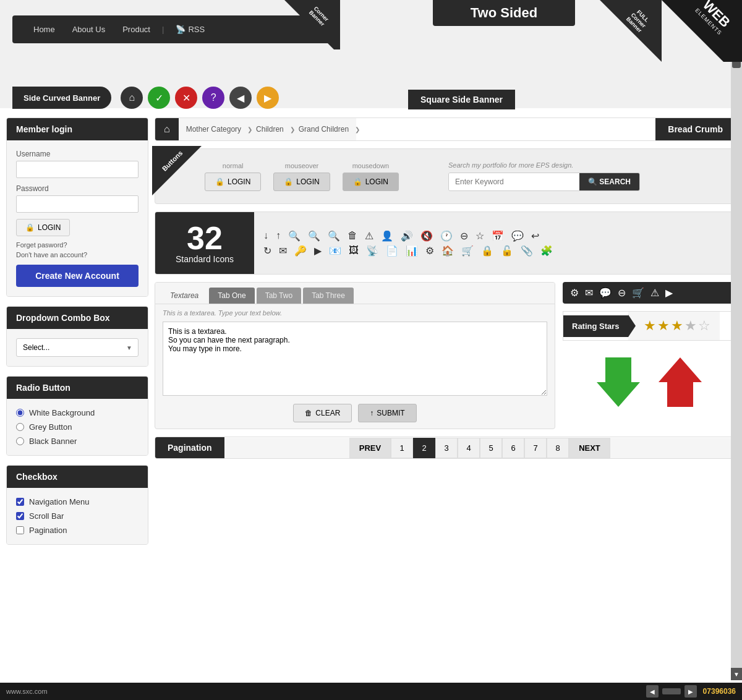  Describe the element at coordinates (487, 251) in the screenshot. I see `icon-lock: 🔒` at that location.